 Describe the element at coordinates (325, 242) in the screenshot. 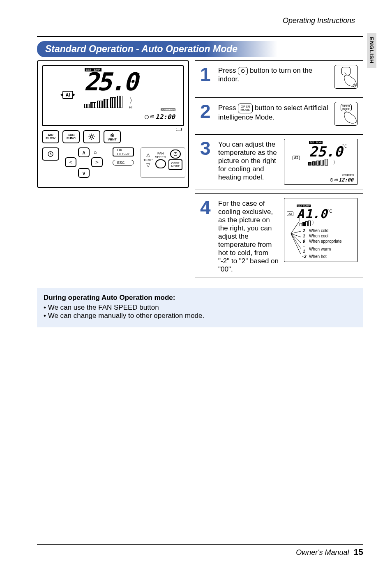

I see `scale-label: When appropriate` at that location.